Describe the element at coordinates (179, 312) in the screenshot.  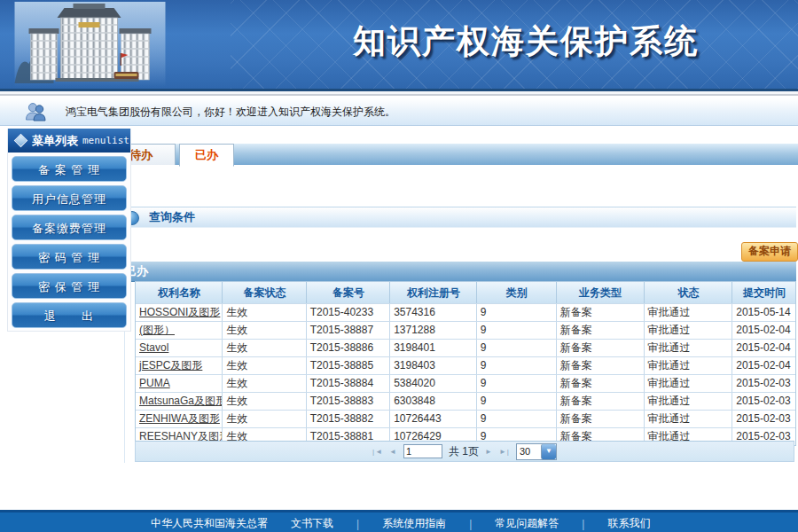
I see `cell-0: HOSSONI及图形` at that location.